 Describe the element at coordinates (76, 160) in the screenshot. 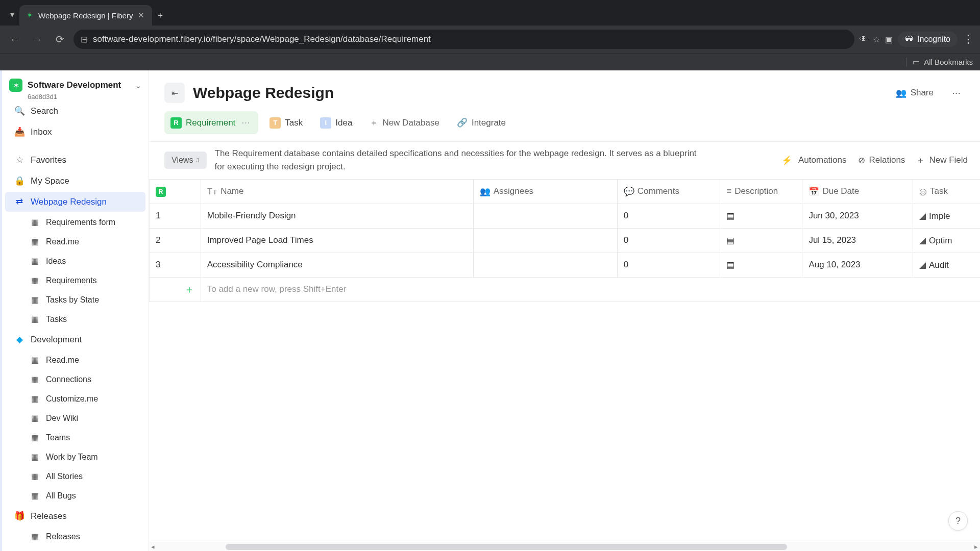

I see `sidebar-favorites: ☆ Favorites` at that location.